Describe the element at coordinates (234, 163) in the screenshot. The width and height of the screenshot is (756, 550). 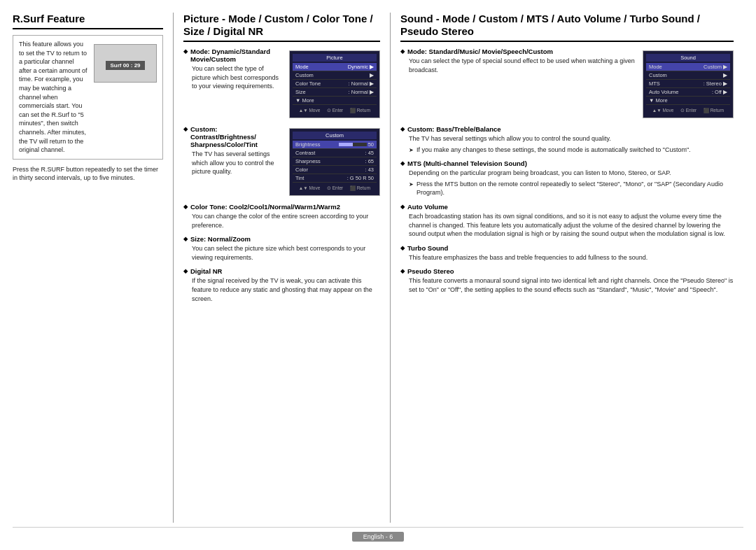
I see `picture-custom-body: The TV has several settings which allow …` at that location.